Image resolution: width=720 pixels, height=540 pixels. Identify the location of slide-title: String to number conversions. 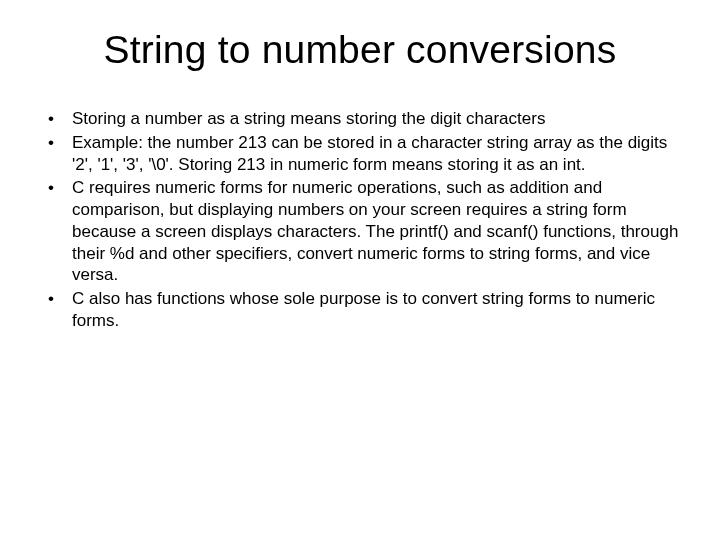
(360, 50).